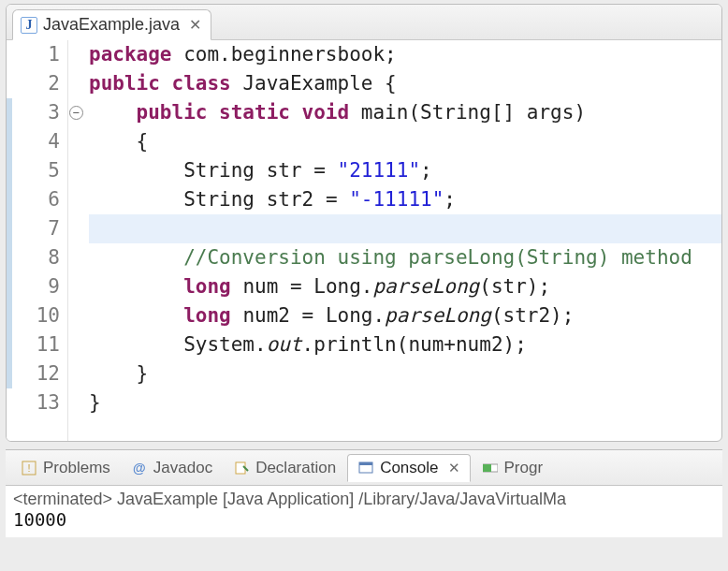 The width and height of the screenshot is (728, 571). Describe the element at coordinates (41, 403) in the screenshot. I see `line-number: 13` at that location.